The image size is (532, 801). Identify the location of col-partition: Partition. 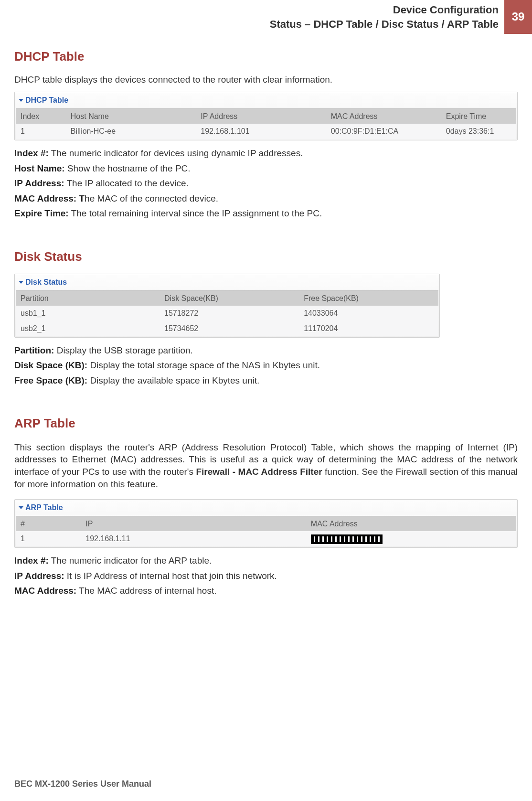
(88, 298).